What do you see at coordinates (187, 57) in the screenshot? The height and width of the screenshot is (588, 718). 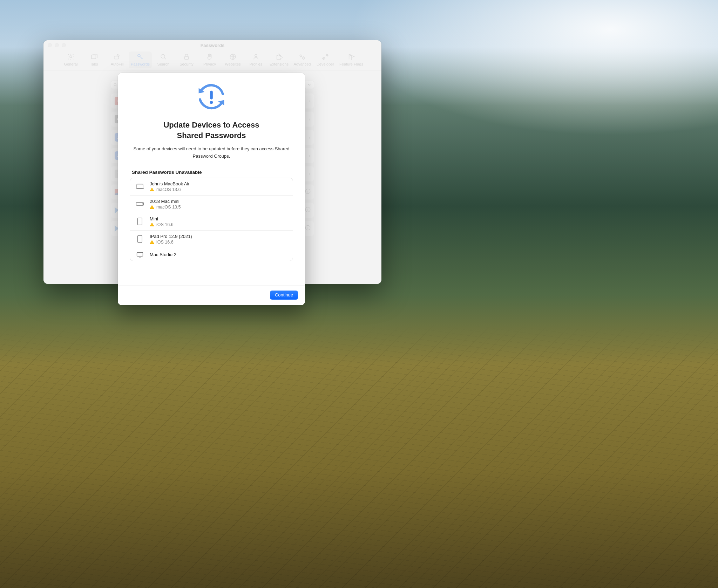 I see `lock-icon` at bounding box center [187, 57].